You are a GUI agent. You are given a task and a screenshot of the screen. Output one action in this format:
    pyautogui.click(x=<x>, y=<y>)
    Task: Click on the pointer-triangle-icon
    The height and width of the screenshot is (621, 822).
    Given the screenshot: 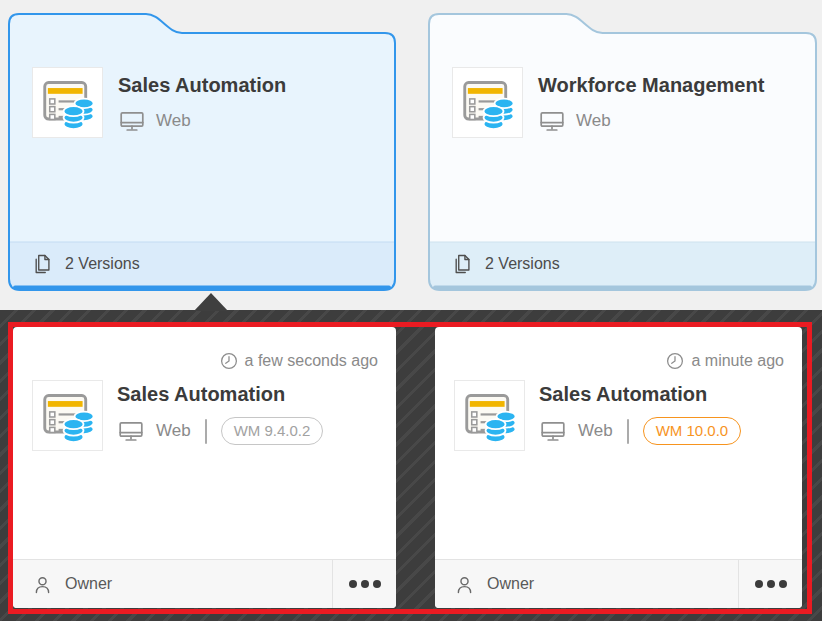 What is the action you would take?
    pyautogui.click(x=211, y=302)
    